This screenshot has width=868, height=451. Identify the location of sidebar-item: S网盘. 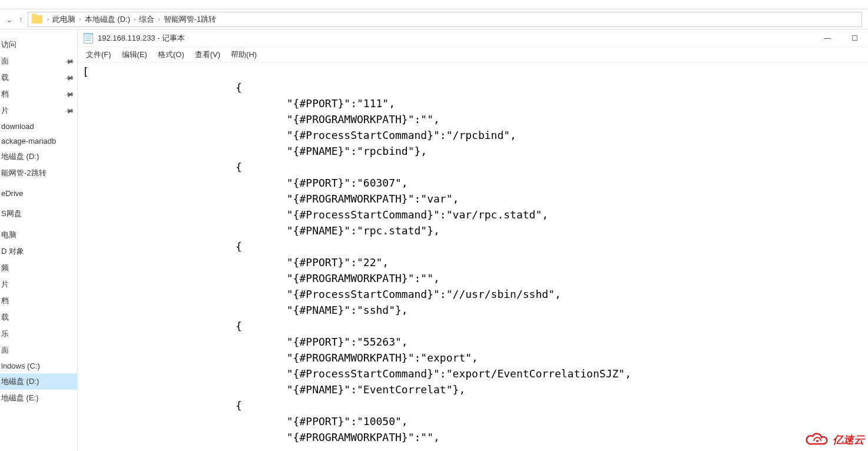
(39, 214).